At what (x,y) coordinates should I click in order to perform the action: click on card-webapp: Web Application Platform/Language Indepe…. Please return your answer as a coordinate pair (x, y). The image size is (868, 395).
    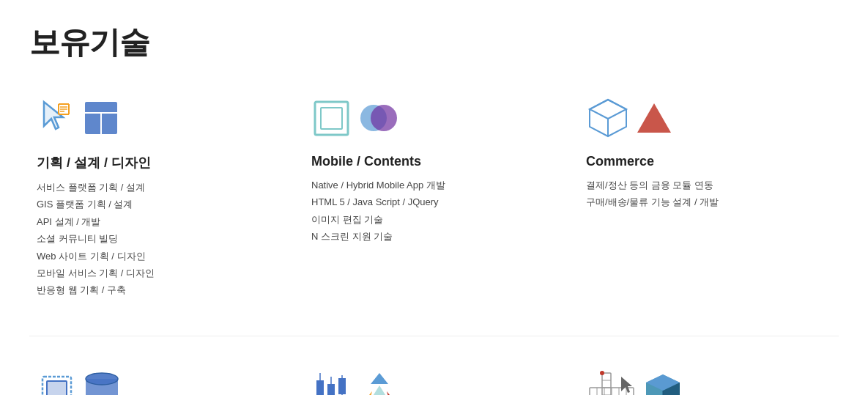
    Looking at the image, I should click on (160, 377).